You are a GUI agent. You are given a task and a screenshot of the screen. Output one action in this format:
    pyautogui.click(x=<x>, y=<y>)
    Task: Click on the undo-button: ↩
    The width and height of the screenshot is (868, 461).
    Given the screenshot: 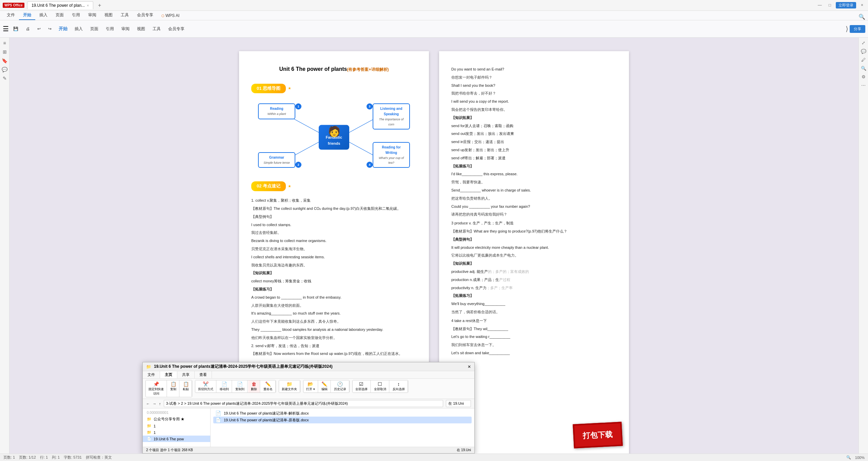 What is the action you would take?
    pyautogui.click(x=39, y=29)
    